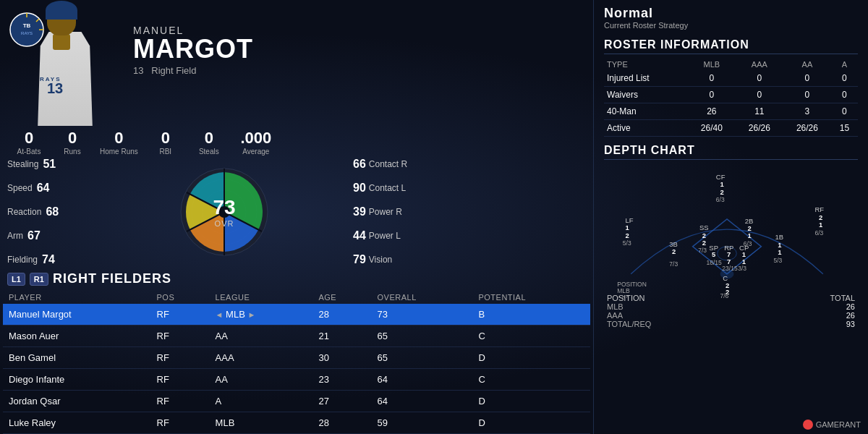 The width and height of the screenshot is (868, 434). Describe the element at coordinates (731, 25) in the screenshot. I see `strategy-sub: Current Roster Strategy` at that location.